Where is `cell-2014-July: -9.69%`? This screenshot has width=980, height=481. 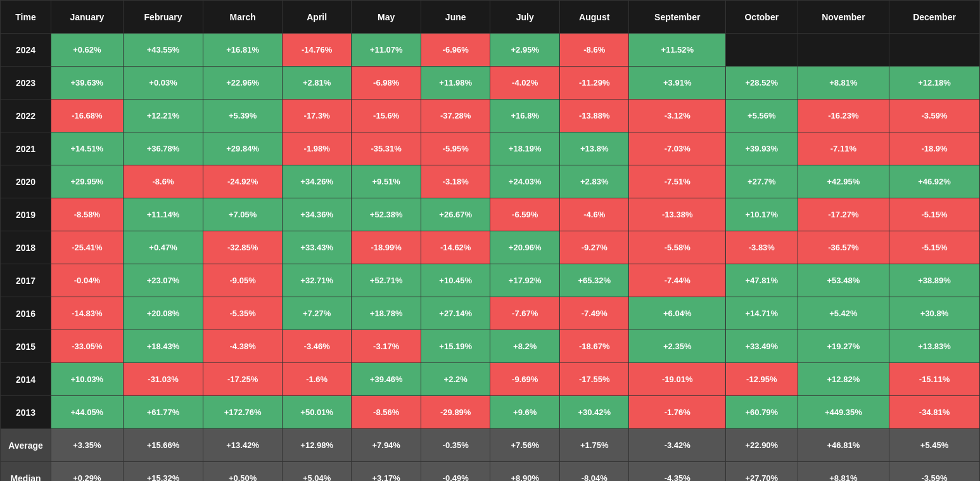
cell-2014-July: -9.69% is located at coordinates (525, 380).